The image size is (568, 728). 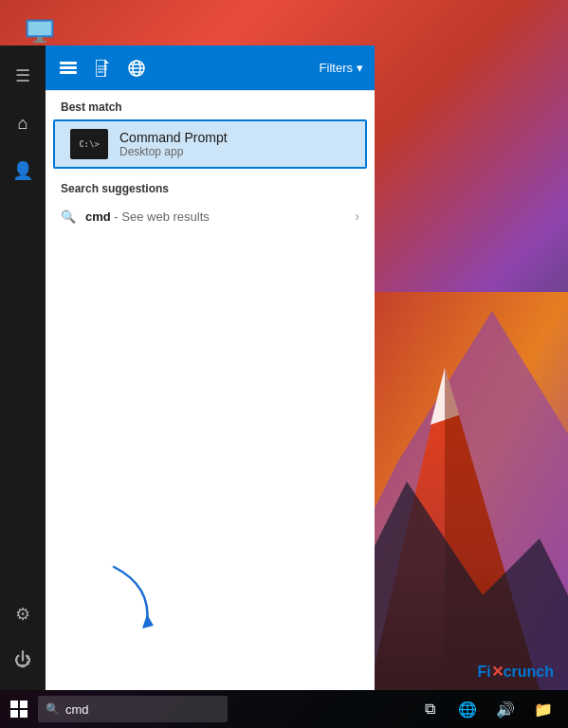 I want to click on folder-icon: 📁, so click(x=543, y=709).